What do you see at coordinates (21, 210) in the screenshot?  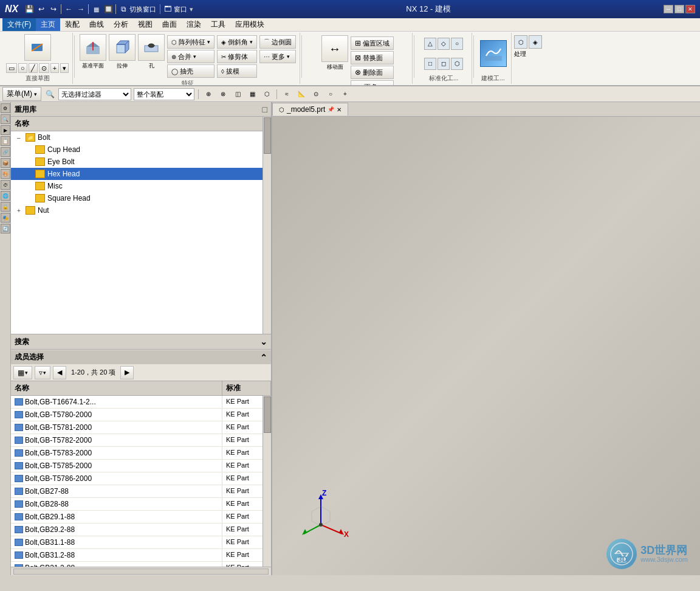 I see `nut-expand-icon: +` at bounding box center [21, 210].